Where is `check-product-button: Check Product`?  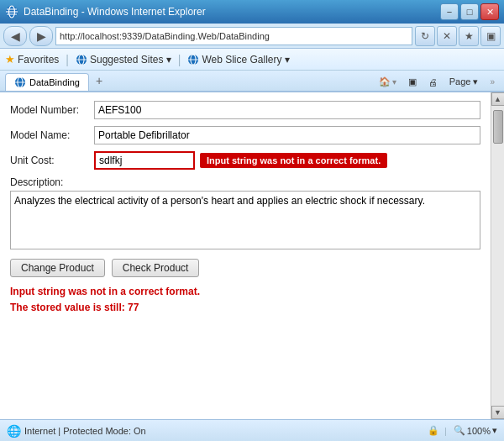
check-product-button: Check Product is located at coordinates (156, 268).